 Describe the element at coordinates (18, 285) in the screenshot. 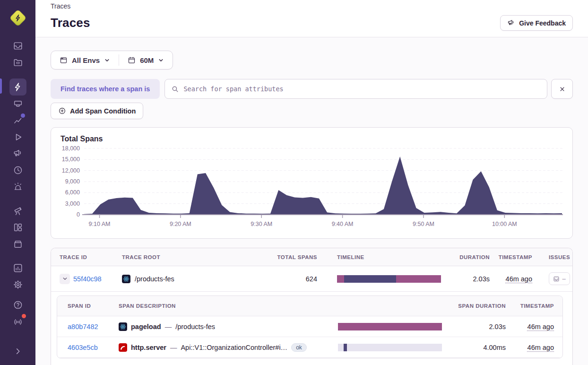

I see `sidebar-item-settings` at that location.